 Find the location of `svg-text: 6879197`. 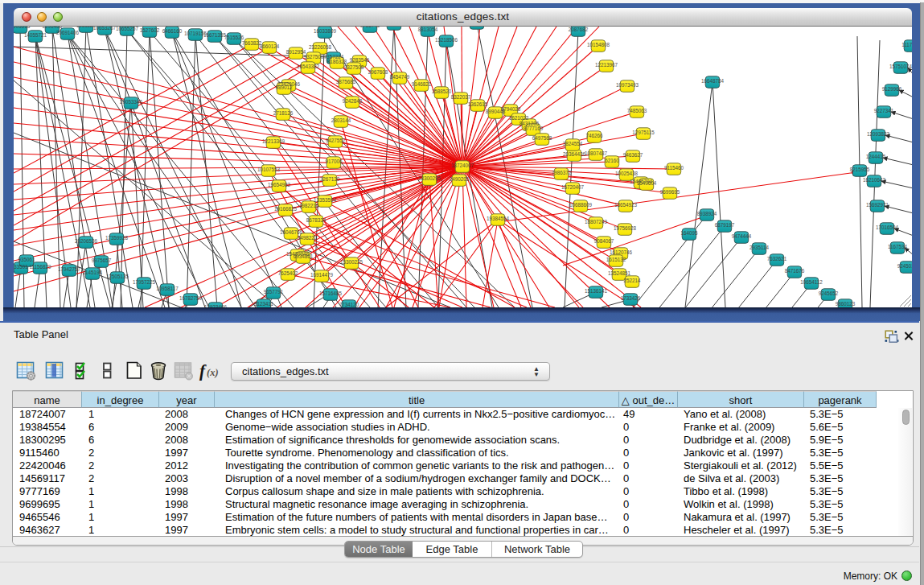

svg-text: 6879197 is located at coordinates (725, 225).